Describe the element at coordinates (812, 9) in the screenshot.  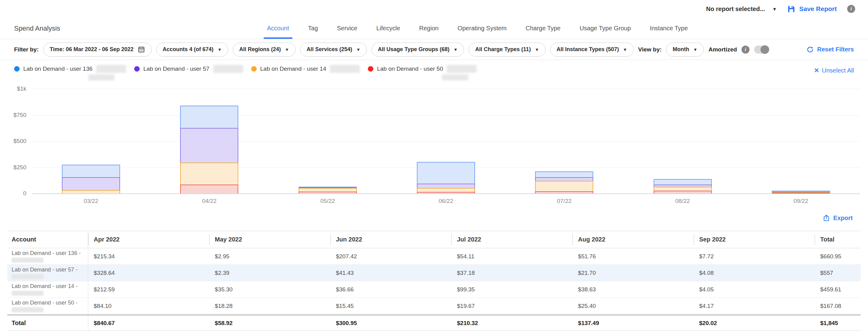
I see `save-report-button: Save Report` at that location.